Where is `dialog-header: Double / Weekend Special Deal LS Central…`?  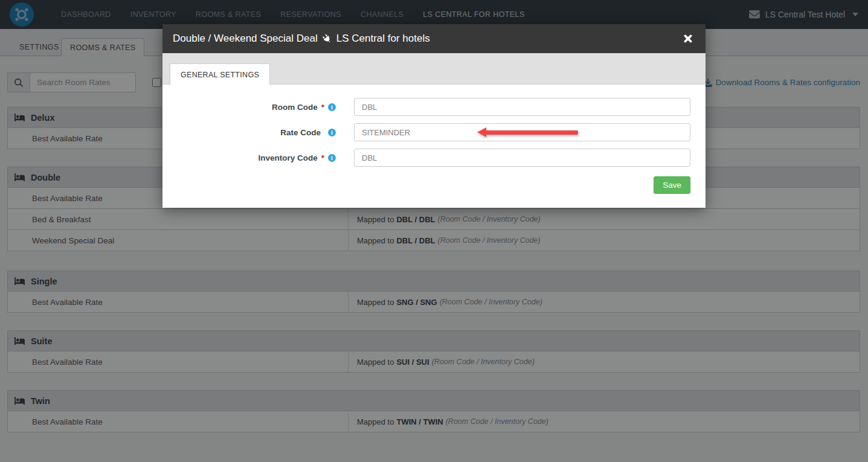 dialog-header: Double / Weekend Special Deal LS Central… is located at coordinates (434, 39).